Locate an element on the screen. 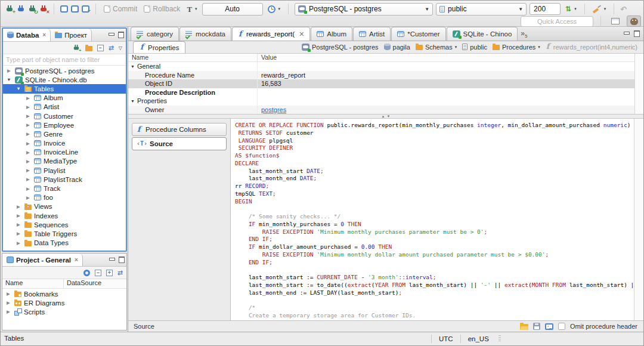  status-timezone: UTC is located at coordinates (446, 339).